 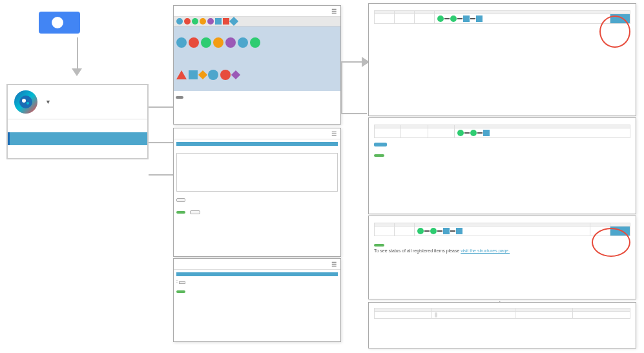 What do you see at coordinates (181, 200) in the screenshot?
I see `add-another-button` at bounding box center [181, 200].